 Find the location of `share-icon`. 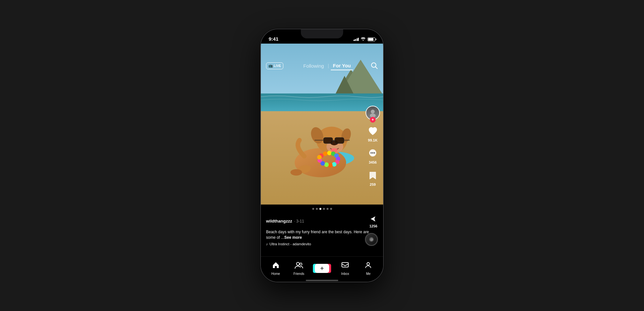

share-icon is located at coordinates (373, 219).